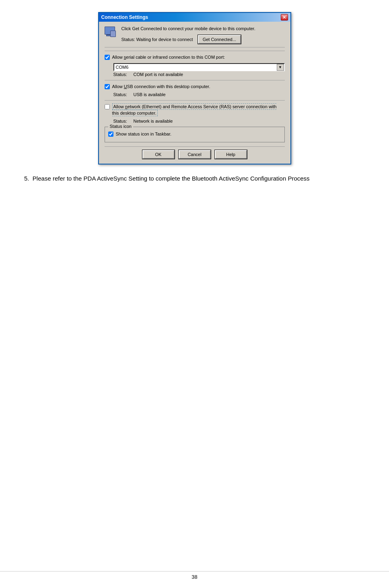 This screenshot has height=588, width=389. Describe the element at coordinates (199, 95) in the screenshot. I see `usb-indent: Status: USB is available` at that location.